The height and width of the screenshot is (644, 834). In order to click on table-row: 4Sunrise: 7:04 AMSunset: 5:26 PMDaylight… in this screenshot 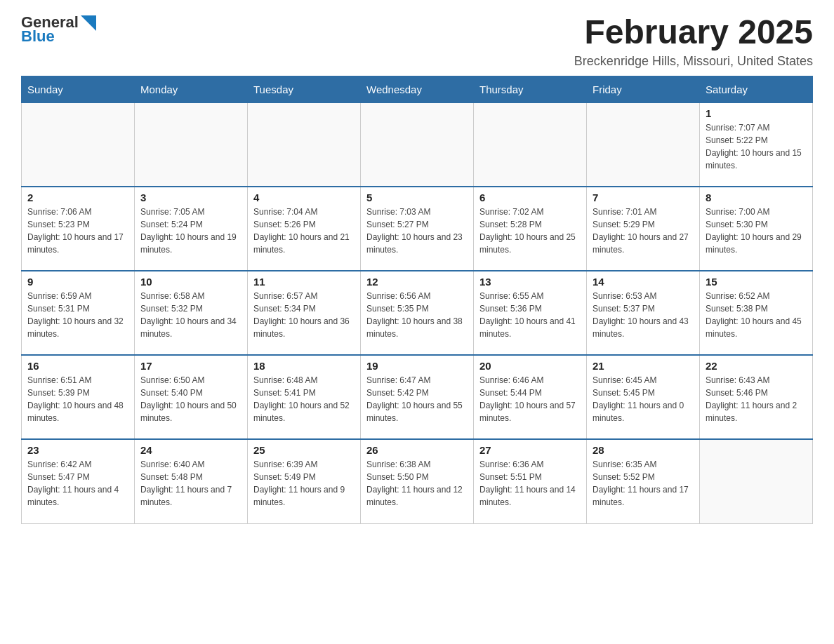, I will do `click(305, 229)`.